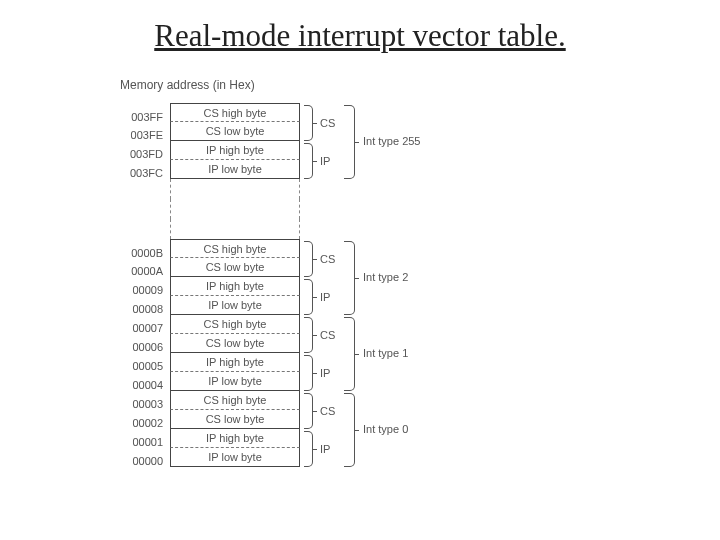 Image resolution: width=720 pixels, height=540 pixels. I want to click on brace-int1, so click(350, 354).